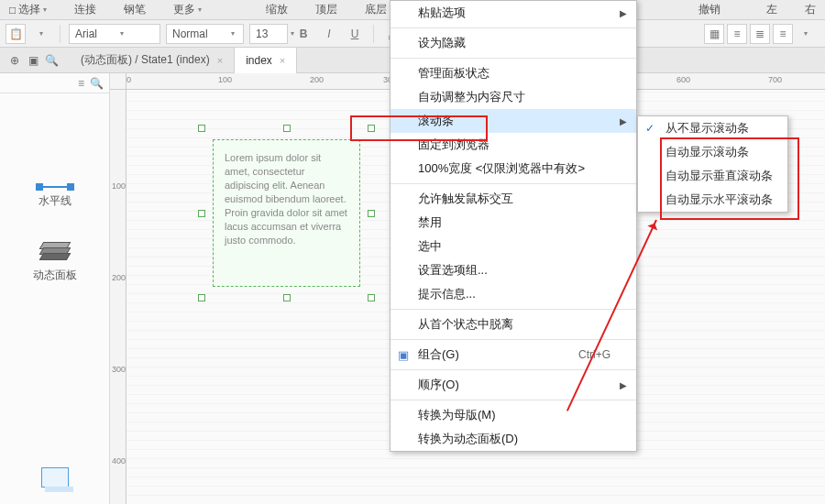 The image size is (825, 504). Describe the element at coordinates (152, 60) in the screenshot. I see `tab-state1: (动态面板) / State1 (index)×` at that location.